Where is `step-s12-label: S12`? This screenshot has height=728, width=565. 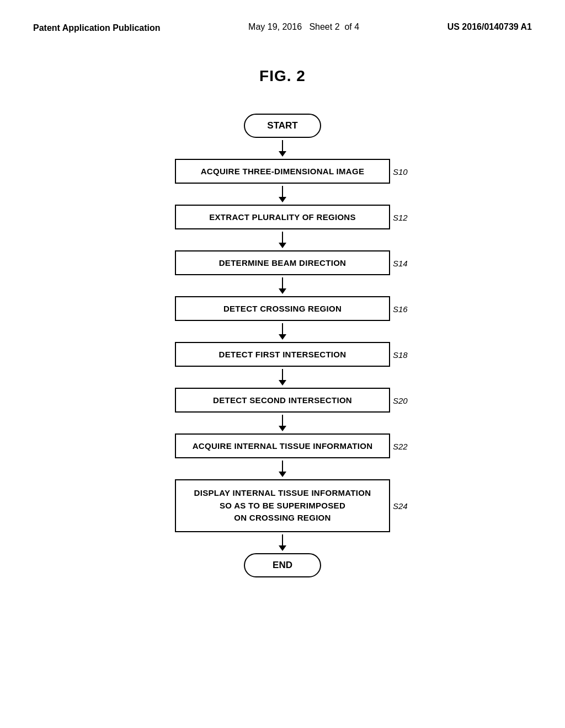
step-s12-label: S12 is located at coordinates (401, 217).